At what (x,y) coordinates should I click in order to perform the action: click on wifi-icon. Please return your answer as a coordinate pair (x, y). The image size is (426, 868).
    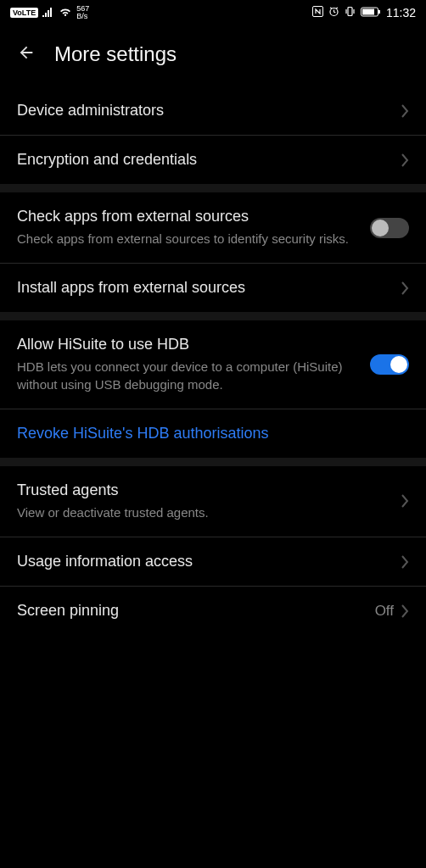
    Looking at the image, I should click on (65, 14).